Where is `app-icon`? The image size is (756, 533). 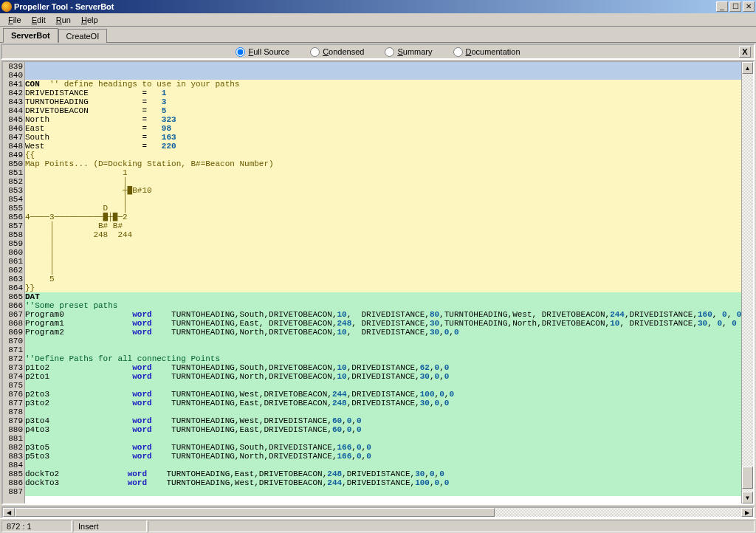 app-icon is located at coordinates (7, 7).